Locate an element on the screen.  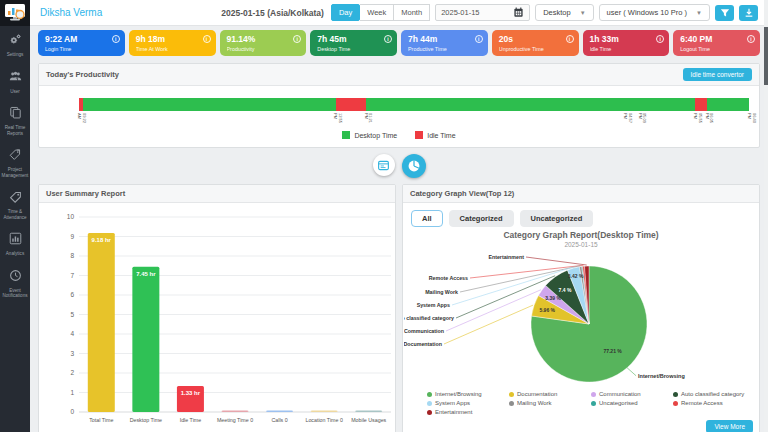
x-axis-label: Calls 0 is located at coordinates (279, 420).